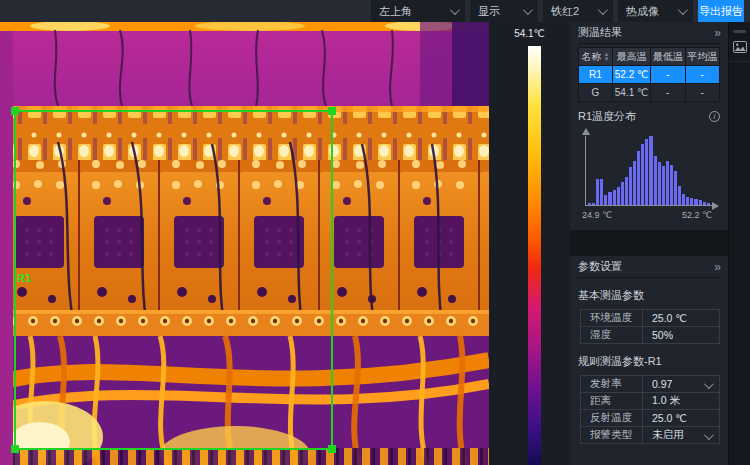  Describe the element at coordinates (607, 116) in the screenshot. I see `histogram-title: R1温度分布` at that location.